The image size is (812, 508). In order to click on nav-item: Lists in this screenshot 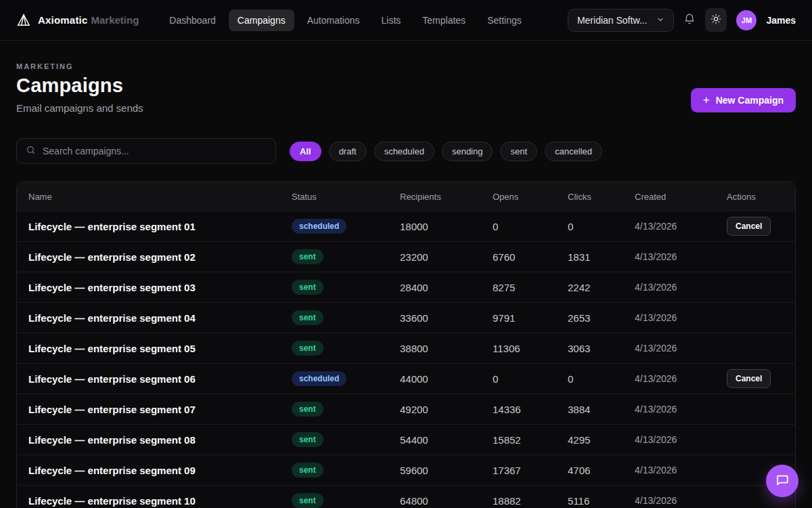, I will do `click(391, 20)`.